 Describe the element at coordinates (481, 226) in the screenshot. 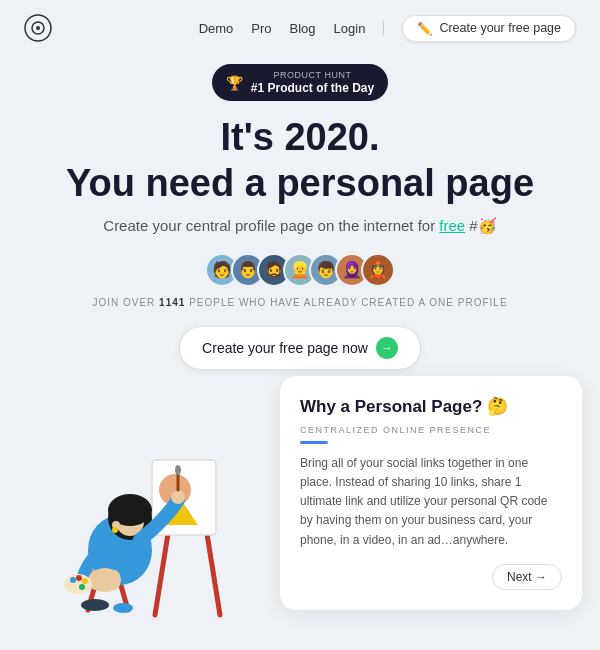

I see `subtitle-suffix: #🥳` at that location.